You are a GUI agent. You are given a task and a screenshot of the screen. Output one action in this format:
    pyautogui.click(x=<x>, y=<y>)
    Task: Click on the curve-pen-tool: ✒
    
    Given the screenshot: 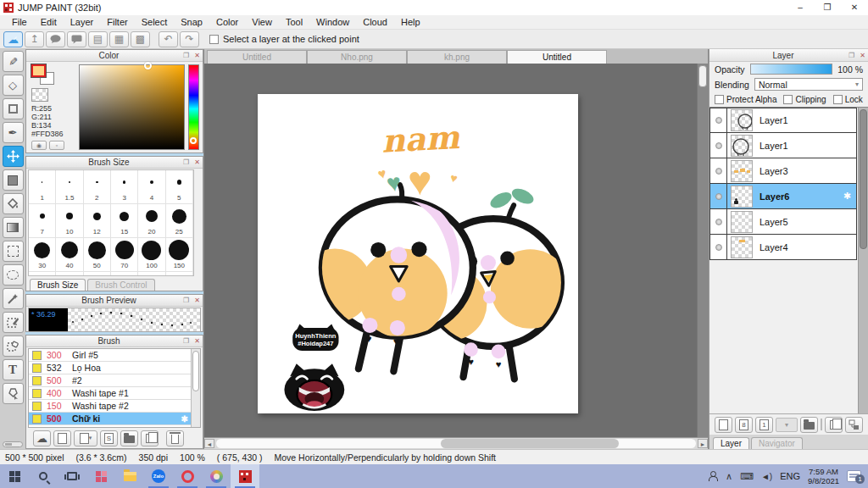 What is the action you would take?
    pyautogui.click(x=14, y=132)
    